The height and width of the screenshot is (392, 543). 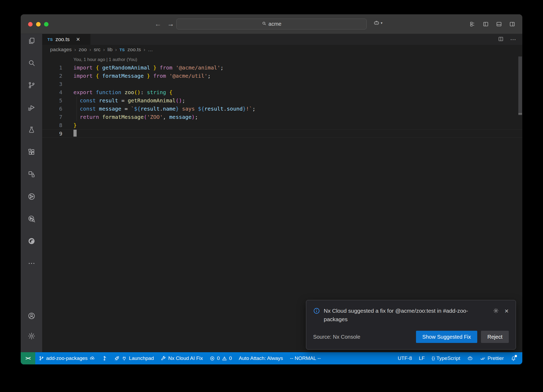 What do you see at coordinates (282, 59) in the screenshot?
I see `blame-annotation: You, 1 hour ago | 1 author (You)` at bounding box center [282, 59].